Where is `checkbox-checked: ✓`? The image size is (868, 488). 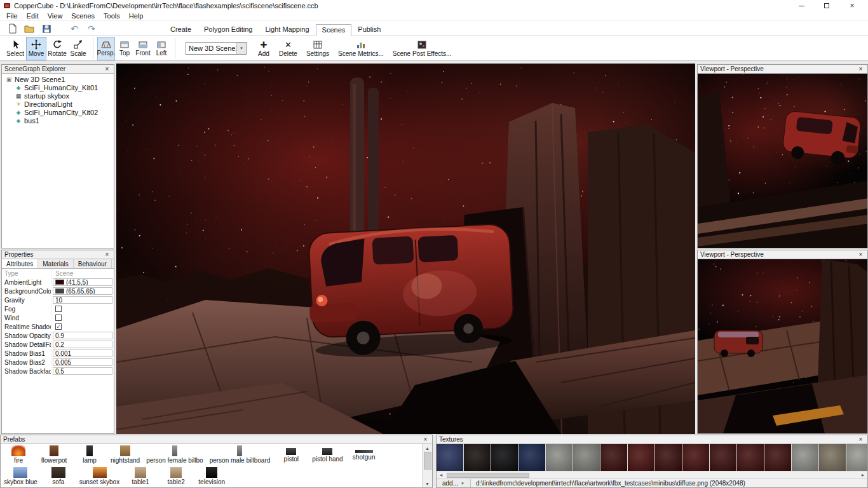 checkbox-checked: ✓ is located at coordinates (58, 327).